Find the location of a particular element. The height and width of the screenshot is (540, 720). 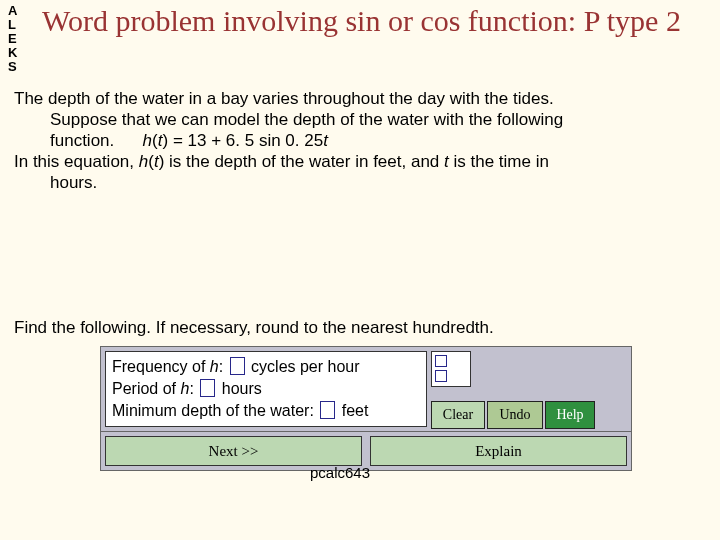

brand-aleks: A L E K S is located at coordinates (12, 39).